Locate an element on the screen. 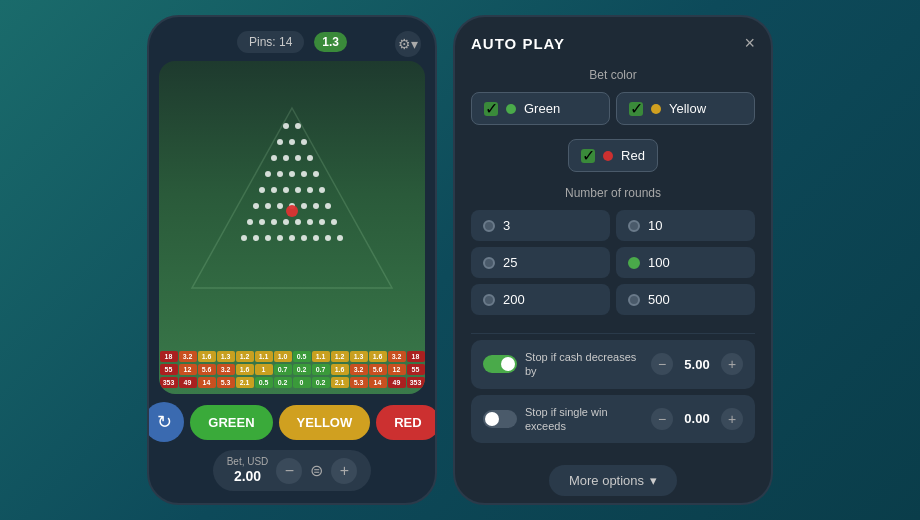 The image size is (920, 520). top-bar: Pins: 14 1.3 ⚙▾ is located at coordinates (292, 42).